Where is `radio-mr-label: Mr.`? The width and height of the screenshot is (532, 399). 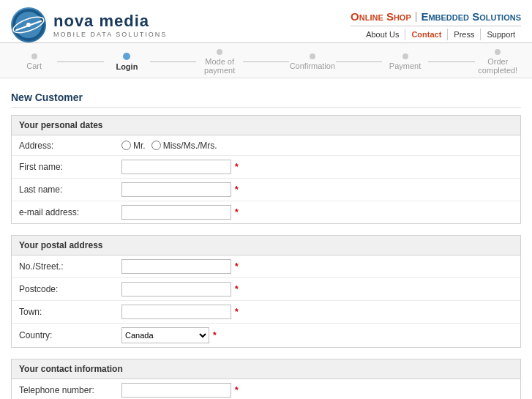 radio-mr-label: Mr. is located at coordinates (133, 146).